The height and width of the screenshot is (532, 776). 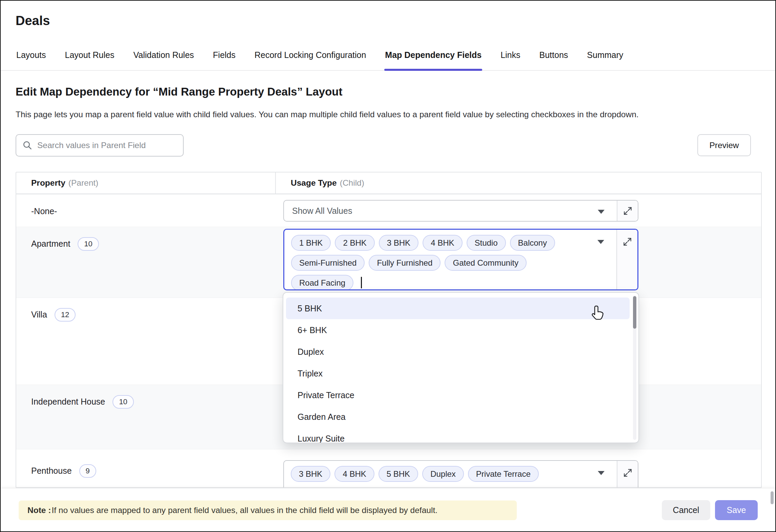 I want to click on column-header-parent: Property(Parent), so click(x=146, y=183).